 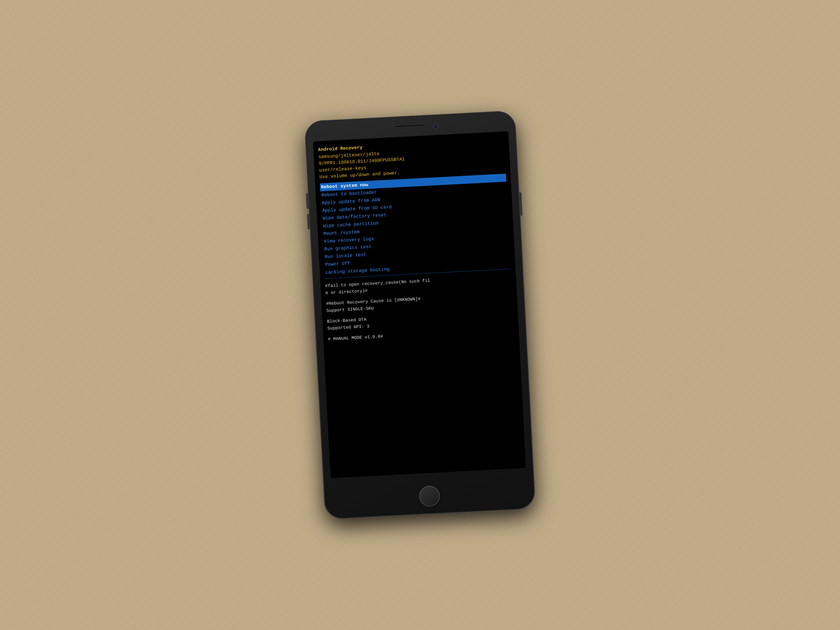 What do you see at coordinates (420, 308) in the screenshot?
I see `log-output: #fail to open recovery_cause(No such fil…` at bounding box center [420, 308].